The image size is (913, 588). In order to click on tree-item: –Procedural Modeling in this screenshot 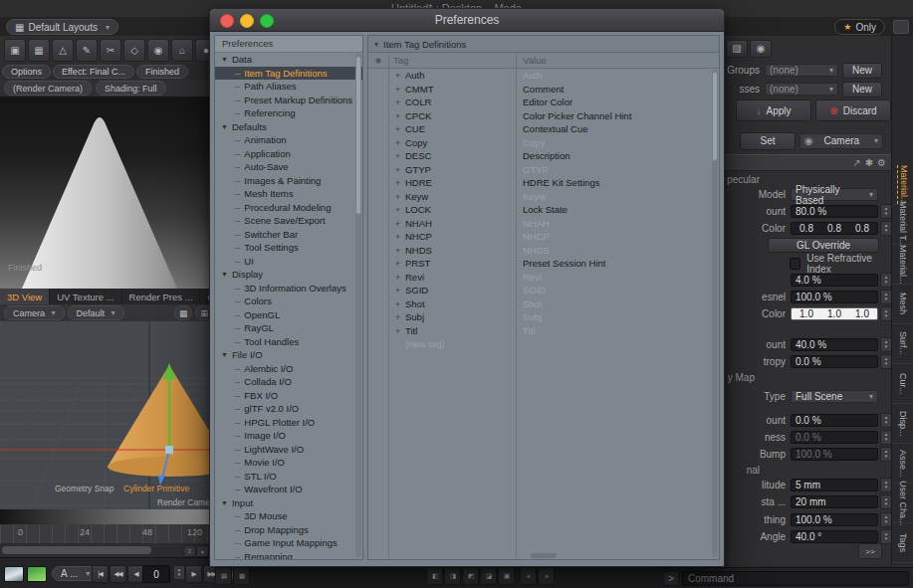, I will do `click(289, 208)`.